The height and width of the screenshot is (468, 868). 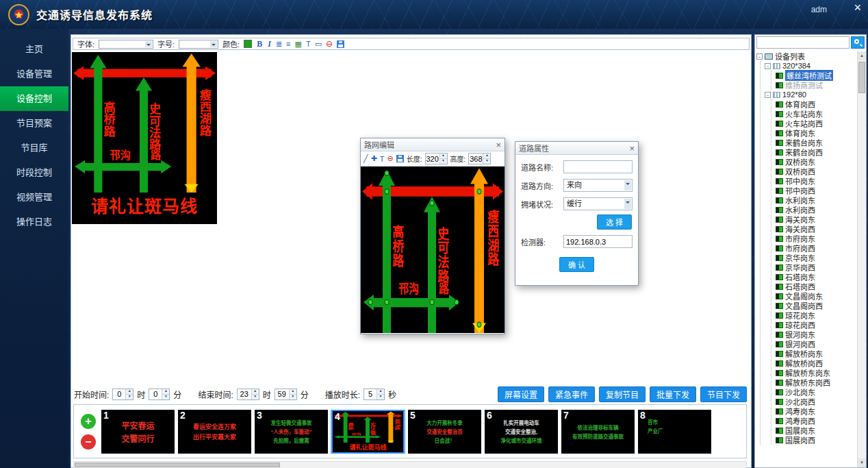 I want to click on tree-device-selected: 螺丝湾桥测试, so click(x=816, y=75).